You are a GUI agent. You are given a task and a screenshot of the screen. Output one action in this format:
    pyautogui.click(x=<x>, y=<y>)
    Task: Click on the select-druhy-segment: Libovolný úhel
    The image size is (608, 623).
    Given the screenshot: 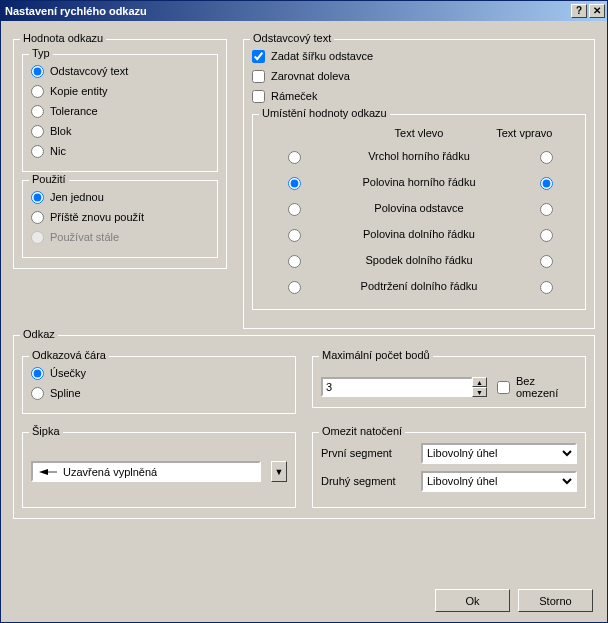 What is the action you would take?
    pyautogui.click(x=499, y=482)
    